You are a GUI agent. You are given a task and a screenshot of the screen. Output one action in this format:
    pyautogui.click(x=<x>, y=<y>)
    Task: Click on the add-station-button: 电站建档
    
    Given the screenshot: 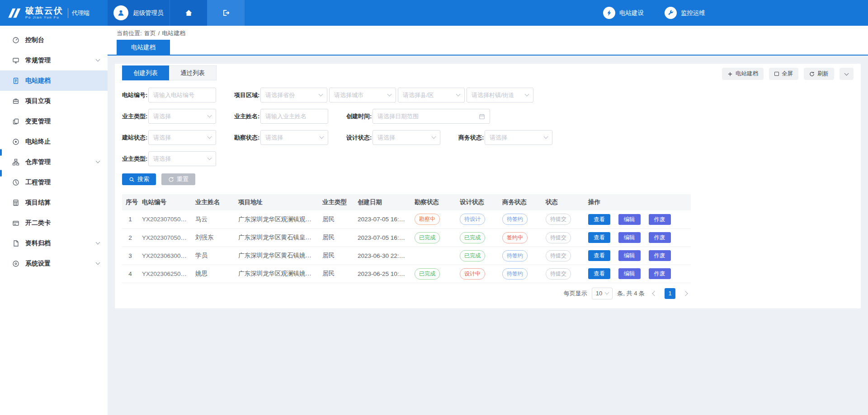 What is the action you would take?
    pyautogui.click(x=743, y=74)
    